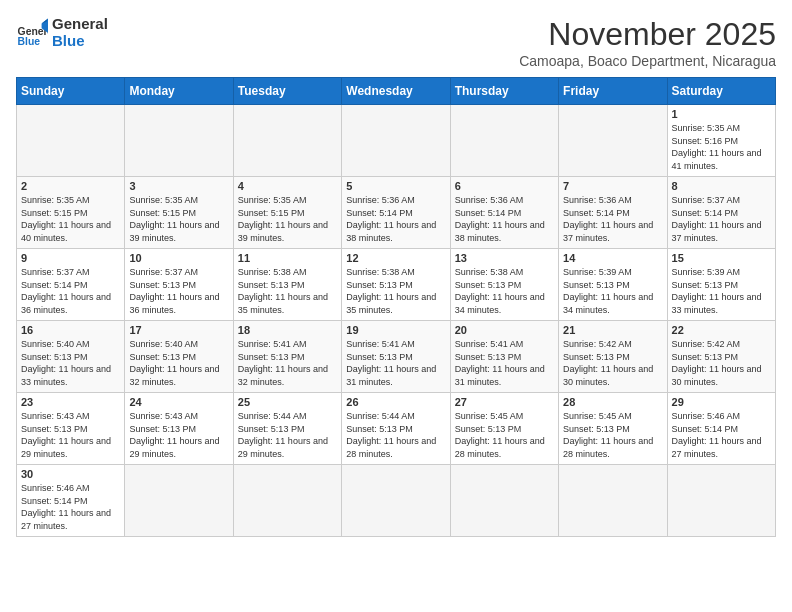  Describe the element at coordinates (613, 285) in the screenshot. I see `day-cell-14: 14Sunrise: 5:39 AMSunset: 5:13 PMDayligh…` at that location.